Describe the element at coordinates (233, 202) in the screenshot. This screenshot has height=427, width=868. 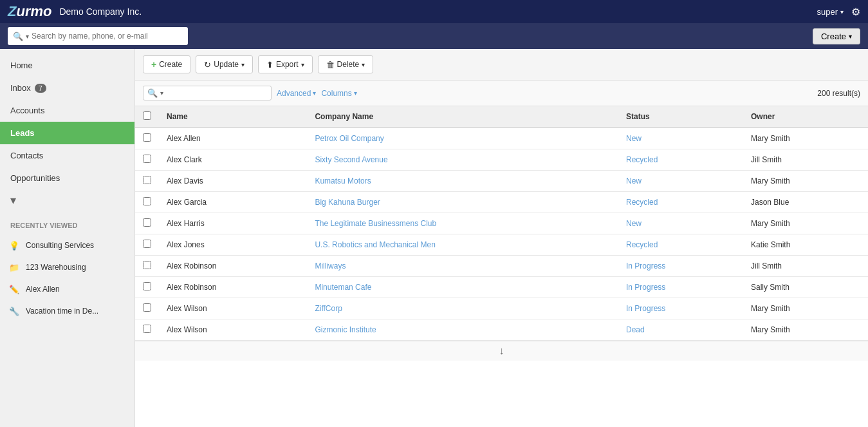
I see `row-name: Alex Garcia` at that location.